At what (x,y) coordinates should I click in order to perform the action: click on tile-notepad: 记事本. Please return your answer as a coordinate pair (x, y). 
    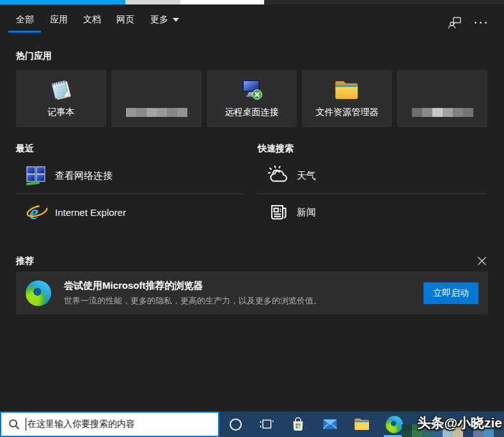
    Looking at the image, I should click on (61, 98).